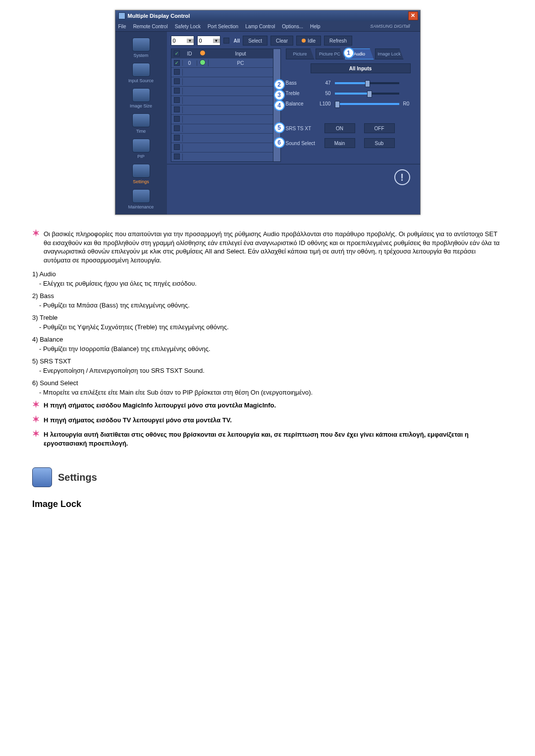 The height and width of the screenshot is (756, 535). What do you see at coordinates (338, 41) in the screenshot?
I see `refresh-button: Refresh` at bounding box center [338, 41].